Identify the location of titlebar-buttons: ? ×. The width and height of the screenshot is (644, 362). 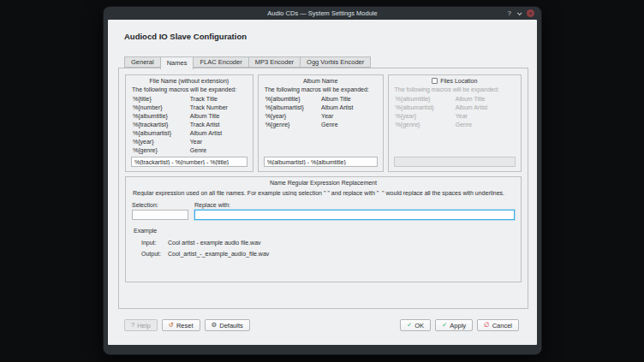
(521, 14).